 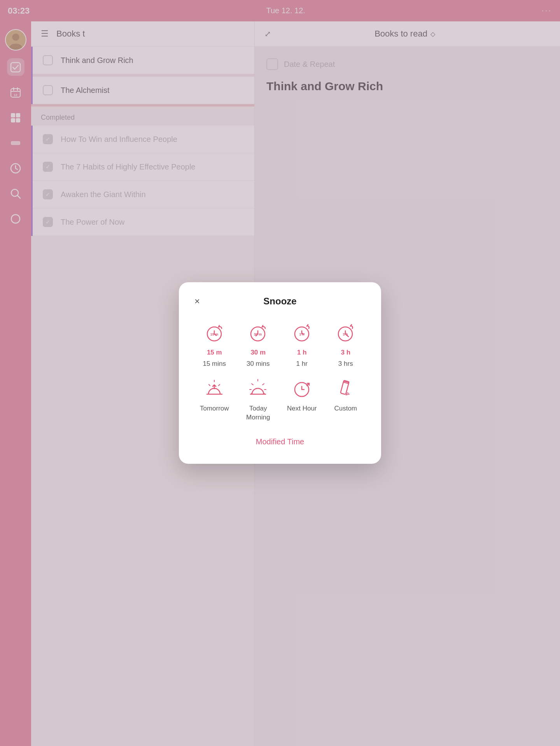 I want to click on modal-title: Snooze, so click(x=280, y=301).